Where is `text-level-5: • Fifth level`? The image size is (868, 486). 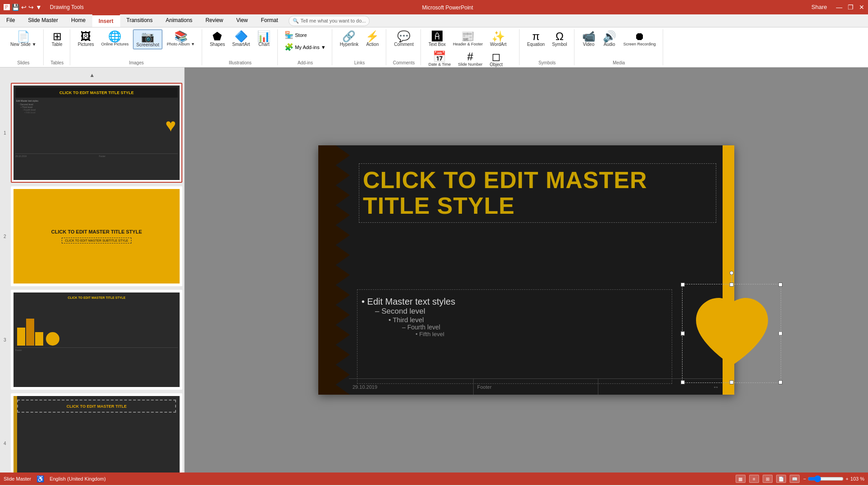
text-level-5: • Fifth level is located at coordinates (515, 334).